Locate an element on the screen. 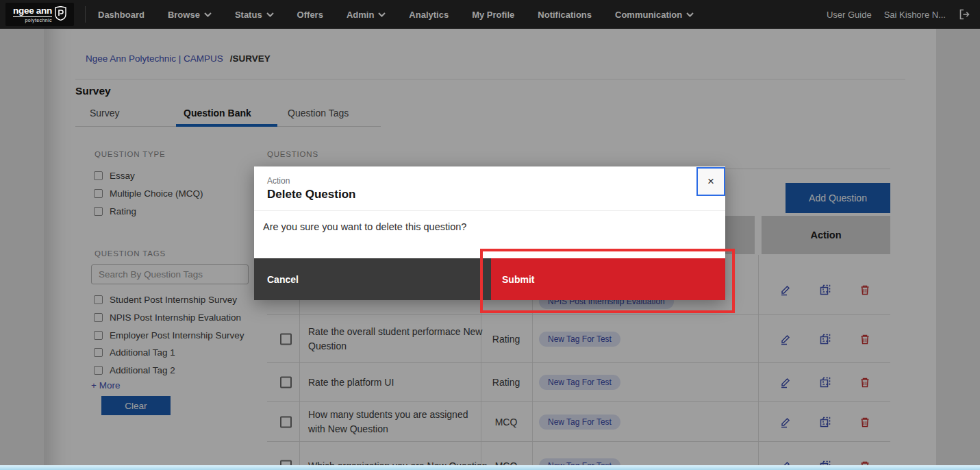  modal-divider is located at coordinates (490, 211).